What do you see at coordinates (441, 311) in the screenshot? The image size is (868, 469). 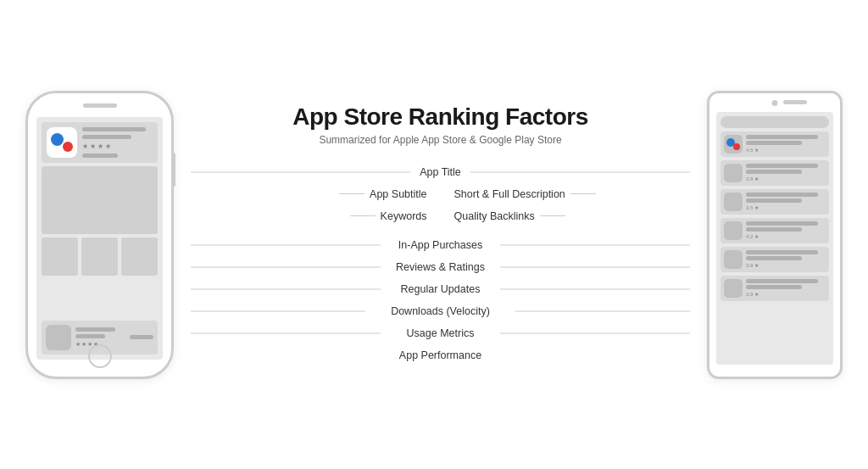 I see `factor-downloads: Downloads (Velocity)` at bounding box center [441, 311].